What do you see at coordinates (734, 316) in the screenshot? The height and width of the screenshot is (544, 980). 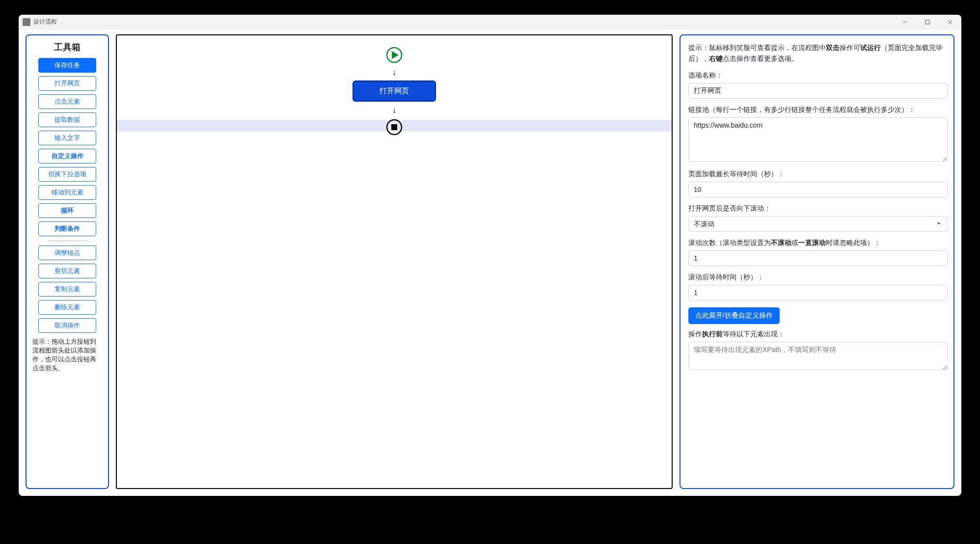 I see `toggle-custom-button: 点此展开/折叠自定义操作` at bounding box center [734, 316].